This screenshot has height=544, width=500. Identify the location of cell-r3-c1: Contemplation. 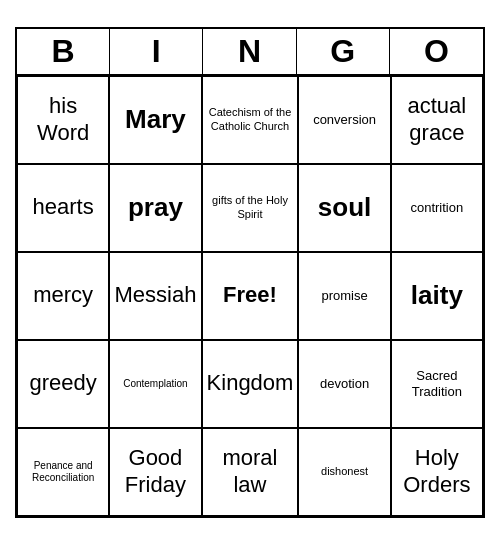
(155, 384).